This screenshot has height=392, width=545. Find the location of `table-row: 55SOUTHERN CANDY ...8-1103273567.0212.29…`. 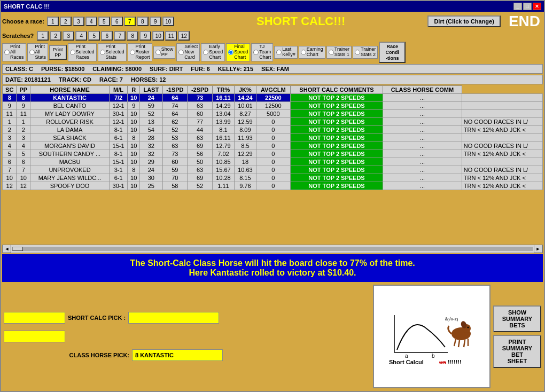

table-row: 55SOUTHERN CANDY ...8-1103273567.0212.29… is located at coordinates (272, 154).